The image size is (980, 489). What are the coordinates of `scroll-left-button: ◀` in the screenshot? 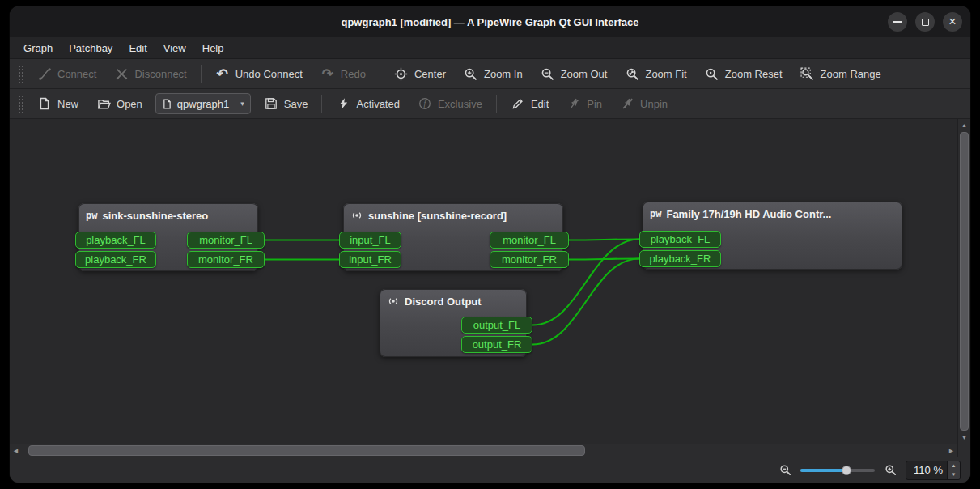 It's located at (16, 450).